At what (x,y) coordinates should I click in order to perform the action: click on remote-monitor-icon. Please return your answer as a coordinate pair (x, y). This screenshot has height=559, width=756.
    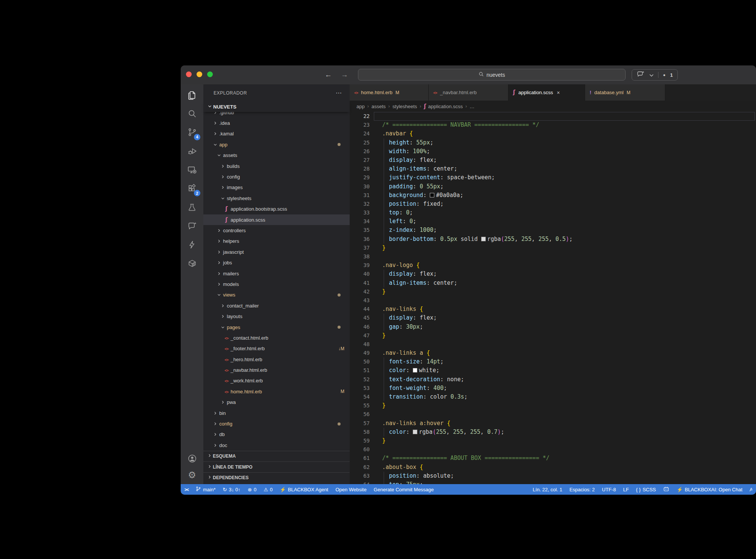
    Looking at the image, I should click on (192, 170).